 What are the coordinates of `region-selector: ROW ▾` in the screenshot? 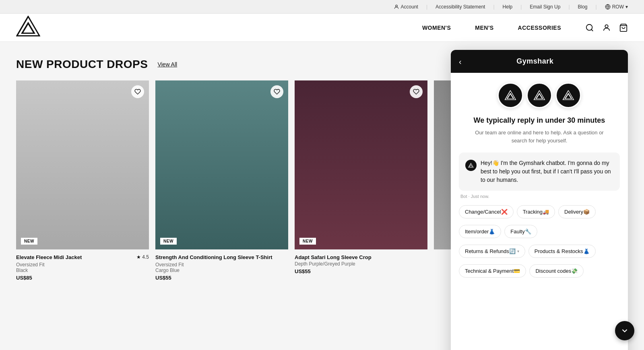 It's located at (617, 7).